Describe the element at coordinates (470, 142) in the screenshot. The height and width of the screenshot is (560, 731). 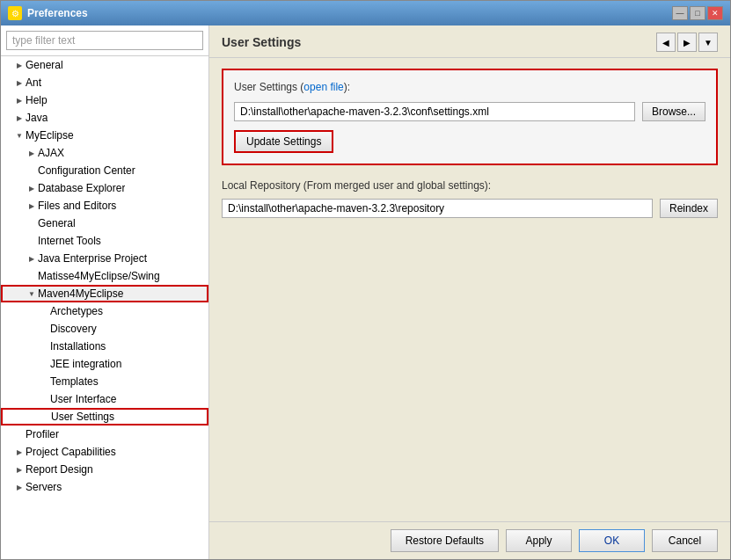
I see `update-btn-row: Update Settings` at that location.